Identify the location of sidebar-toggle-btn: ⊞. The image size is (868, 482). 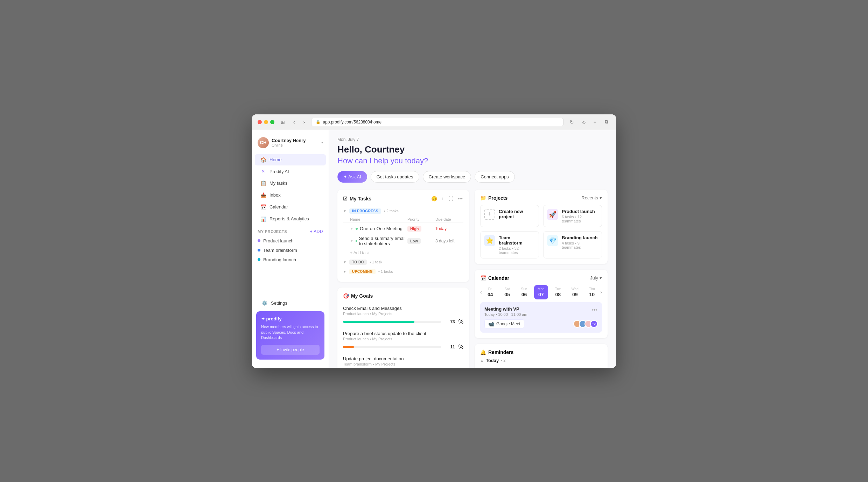
(283, 122).